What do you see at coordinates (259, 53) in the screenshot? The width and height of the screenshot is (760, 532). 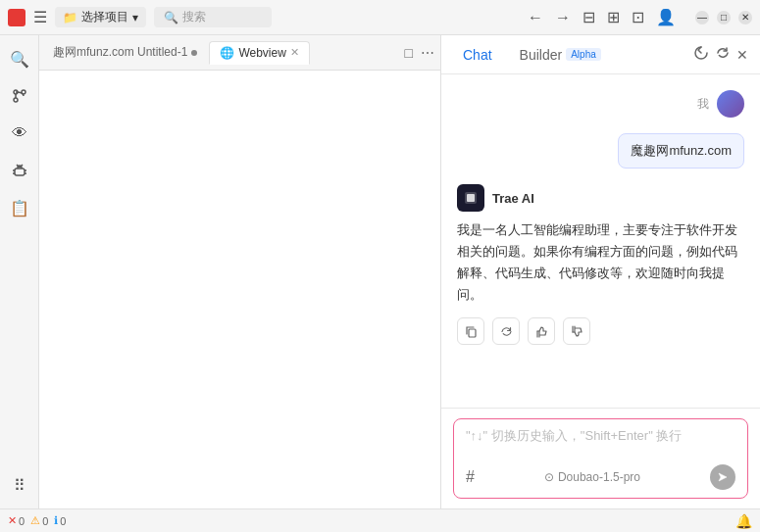 I see `tab-webview: 🌐 Webview ✕` at bounding box center [259, 53].